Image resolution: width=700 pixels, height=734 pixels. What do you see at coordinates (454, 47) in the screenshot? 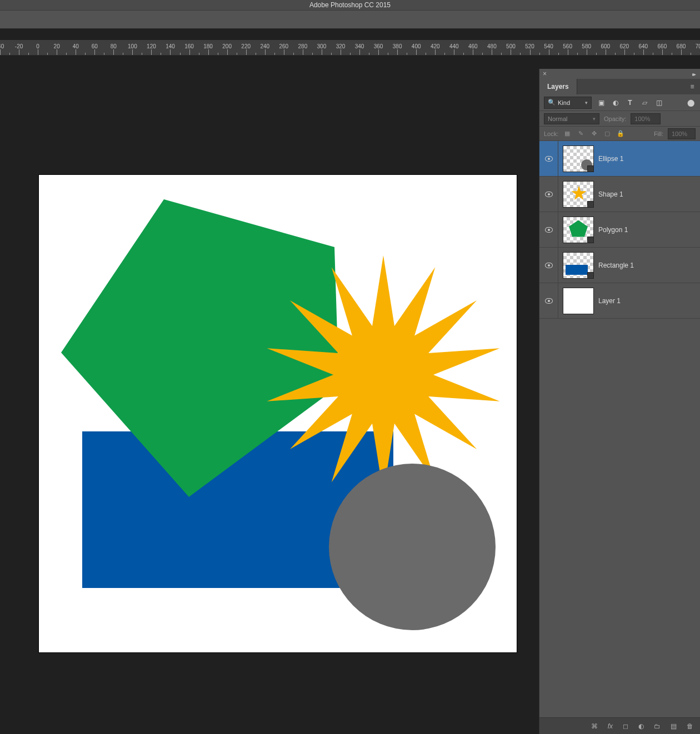
I see `ruler-tick-label: 440` at bounding box center [454, 47].